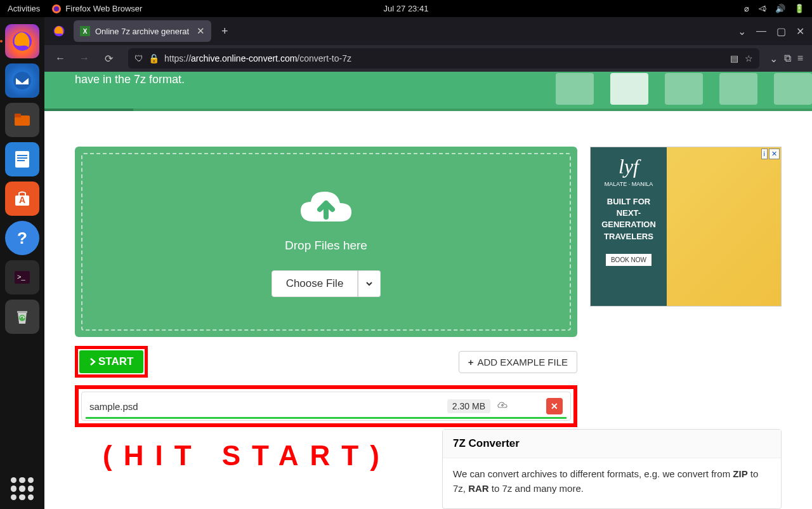  What do you see at coordinates (22, 263) in the screenshot?
I see `ubuntu-dock: A ? >_` at bounding box center [22, 263].